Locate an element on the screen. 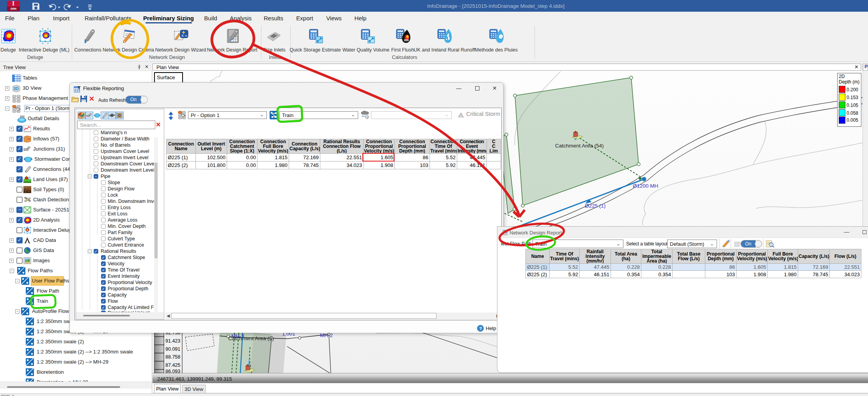 The image size is (868, 396). svg-text: Ø225 (1) is located at coordinates (595, 206).